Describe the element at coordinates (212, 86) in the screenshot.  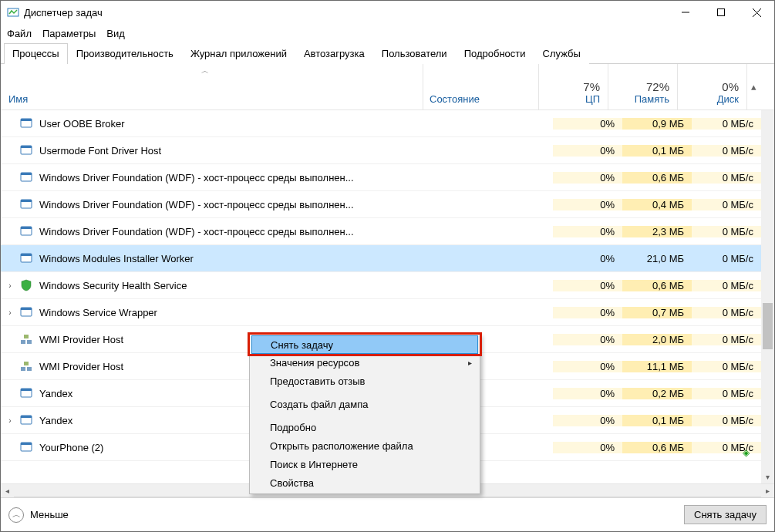
I see `col-header-name: ︿ Имя` at that location.